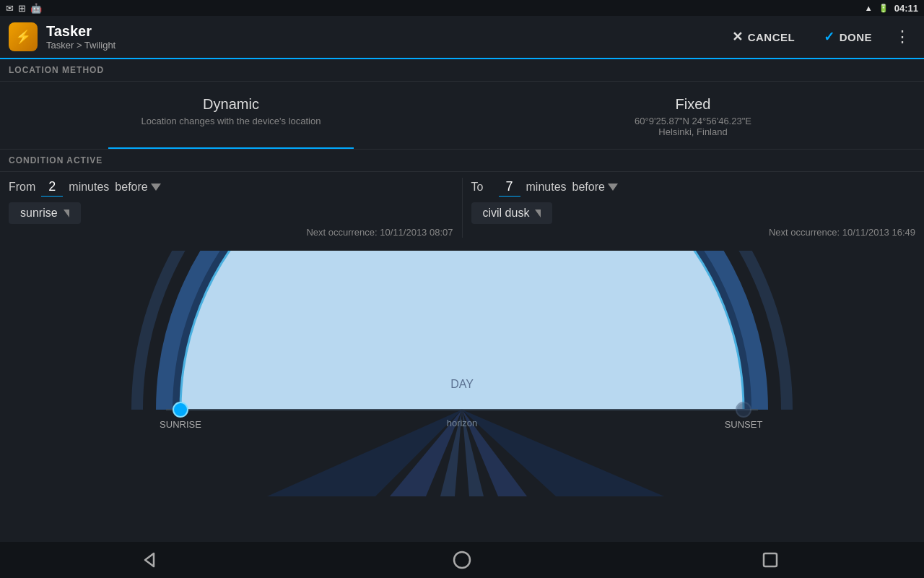 This screenshot has width=924, height=578. I want to click on fixed-option: Fixed 60°9'25.87"N 24°56'46.23"E Helsink…, so click(693, 117).